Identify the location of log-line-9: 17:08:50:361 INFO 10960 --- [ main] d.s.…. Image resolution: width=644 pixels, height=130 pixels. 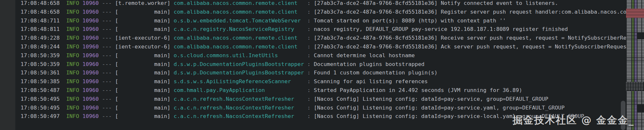
(323, 73).